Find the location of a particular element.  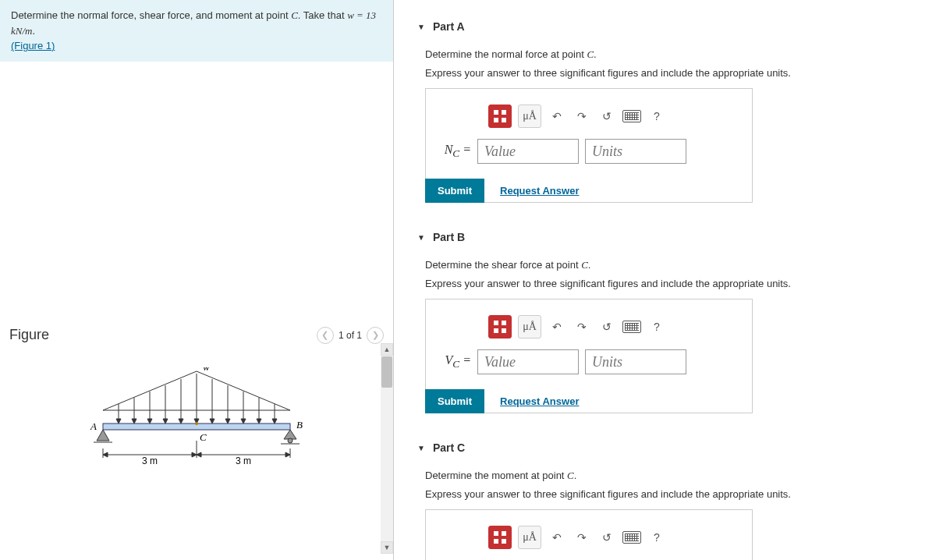

figure-pager: ❮ 1 of 1 ❯ is located at coordinates (350, 335).